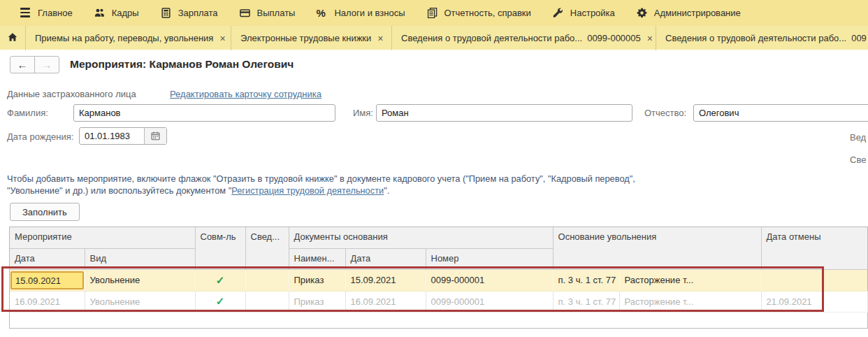 The height and width of the screenshot is (337, 868). What do you see at coordinates (363, 113) in the screenshot?
I see `firstname-label: Имя:` at bounding box center [363, 113].